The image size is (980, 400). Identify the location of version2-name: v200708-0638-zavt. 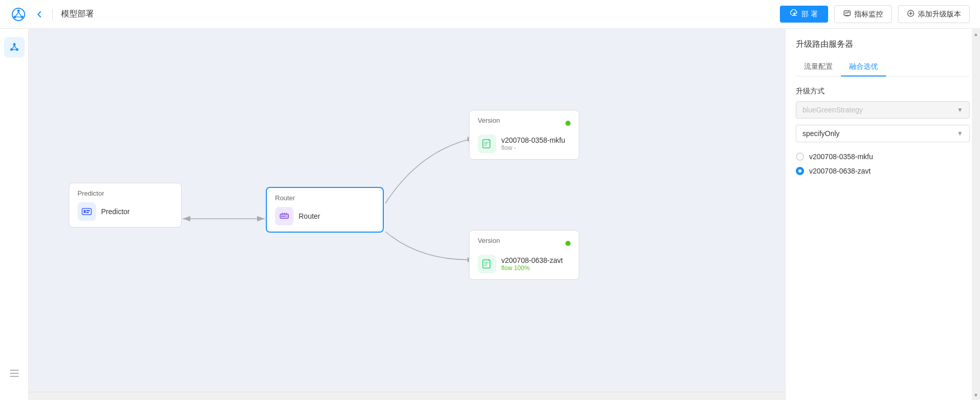
(532, 260).